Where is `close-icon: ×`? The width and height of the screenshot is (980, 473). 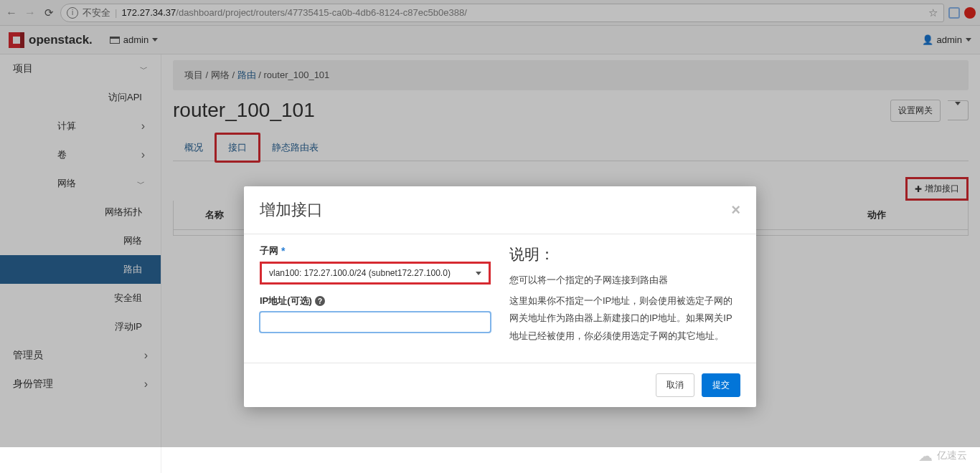 close-icon: × is located at coordinates (736, 210).